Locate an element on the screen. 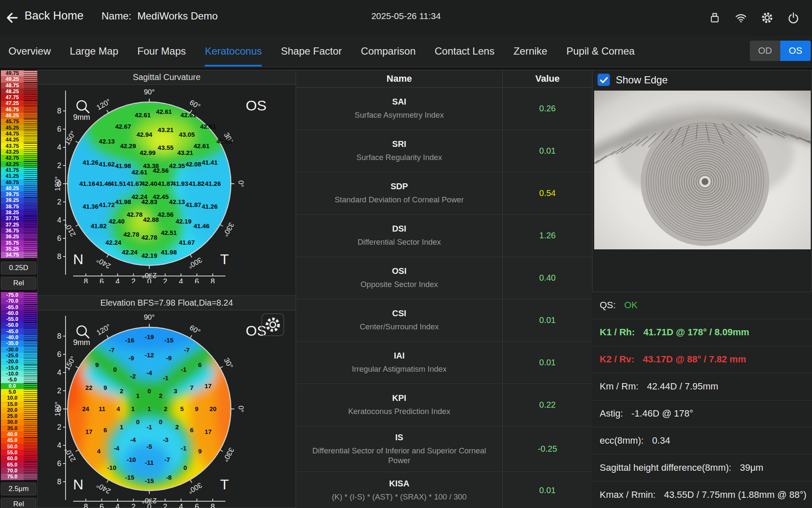 This screenshot has height=508, width=812. scale-entry: 40.75 is located at coordinates (19, 182).